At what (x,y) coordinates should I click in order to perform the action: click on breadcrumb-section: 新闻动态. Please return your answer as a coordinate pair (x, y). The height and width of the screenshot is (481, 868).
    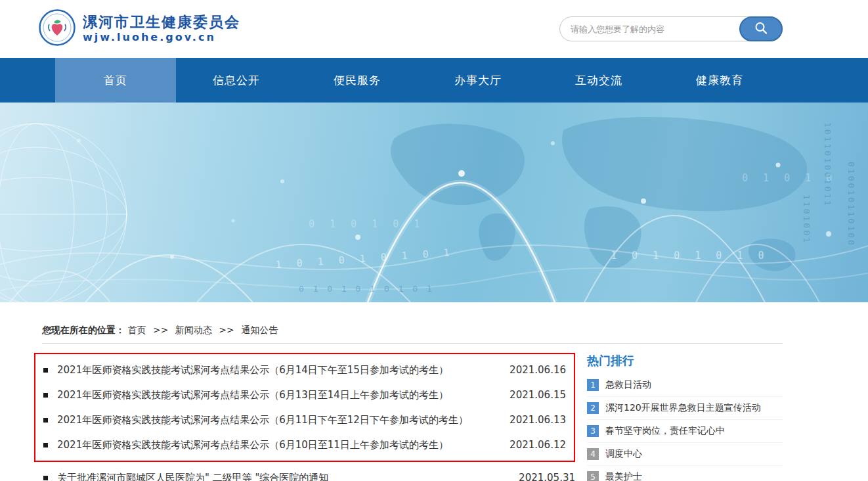
    Looking at the image, I should click on (194, 330).